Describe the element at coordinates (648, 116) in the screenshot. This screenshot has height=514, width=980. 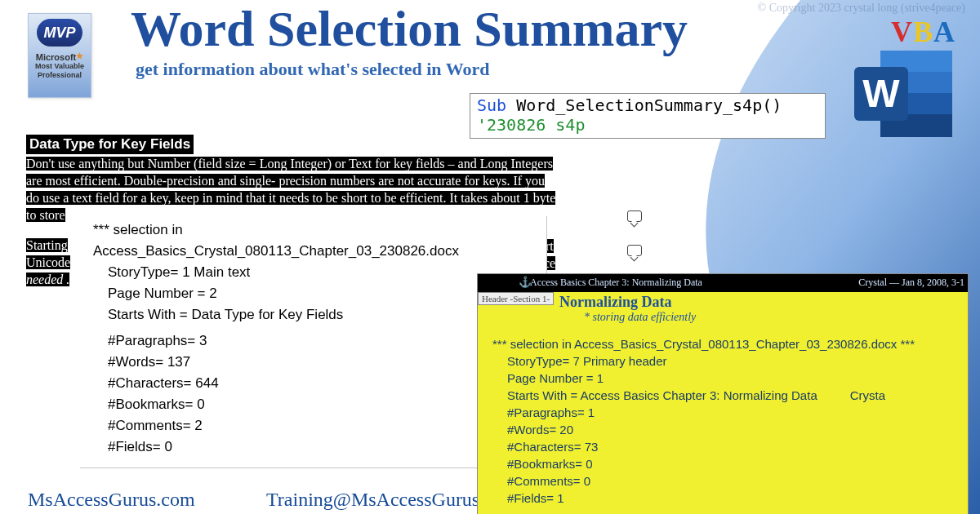
I see `code-snippet: Sub Word_SelectionSummary_s4p() '230826 …` at that location.